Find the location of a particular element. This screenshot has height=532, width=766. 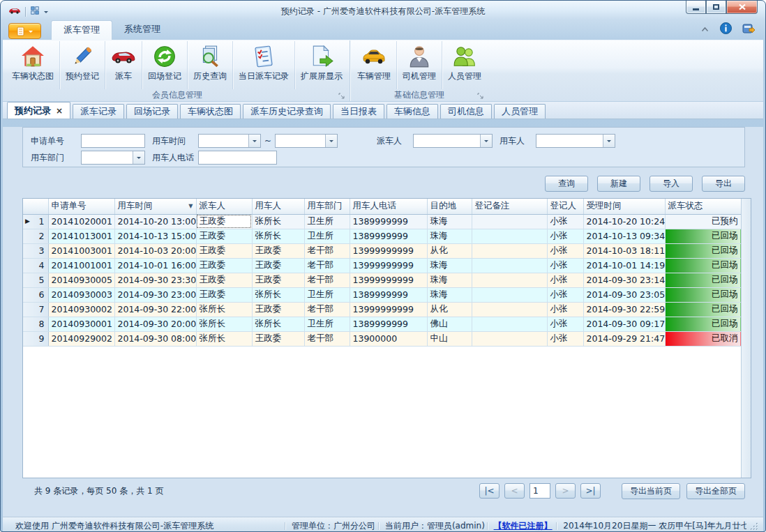

doc-tab-5: 当日报表 is located at coordinates (359, 112).